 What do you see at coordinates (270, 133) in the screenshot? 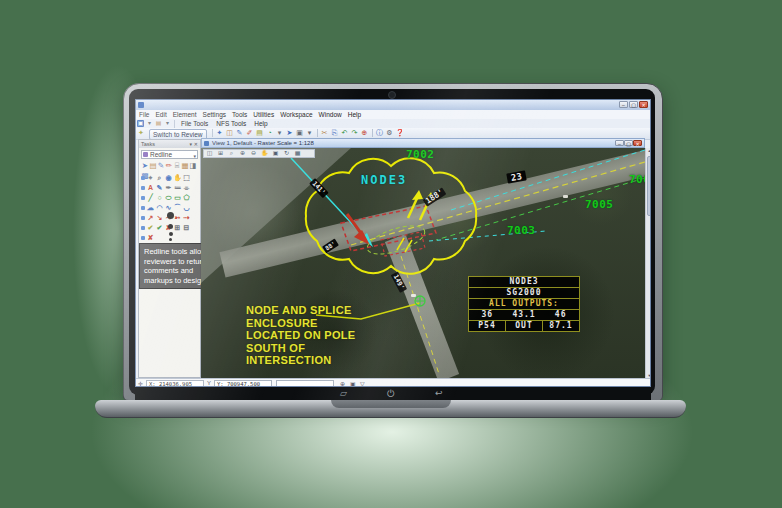
I see `toolbar-icon: ◔` at bounding box center [270, 133].